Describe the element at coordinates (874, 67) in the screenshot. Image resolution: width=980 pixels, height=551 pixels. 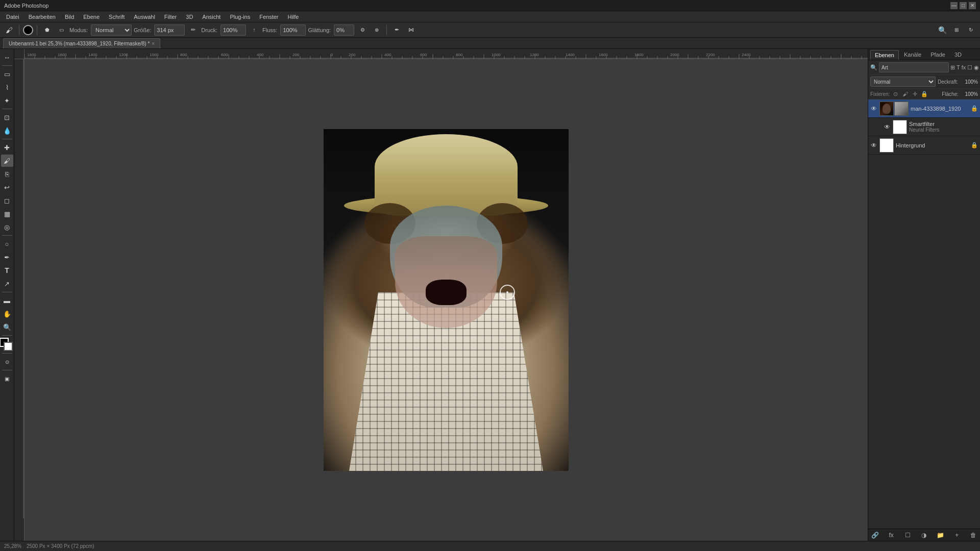
I see `search-icon: 🔍` at that location.